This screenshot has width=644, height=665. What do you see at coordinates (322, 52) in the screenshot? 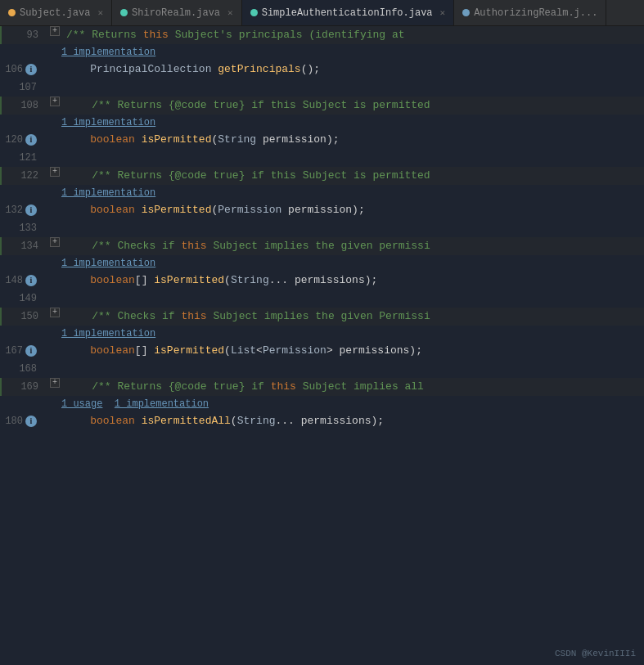
I see `meta-line-93: 1 implementation` at bounding box center [322, 52].